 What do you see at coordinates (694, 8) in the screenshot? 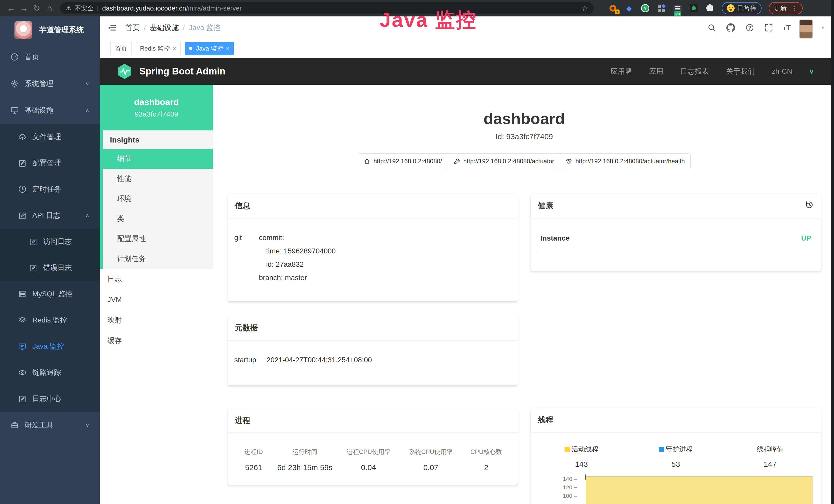
I see `extension-leaf-icon` at bounding box center [694, 8].